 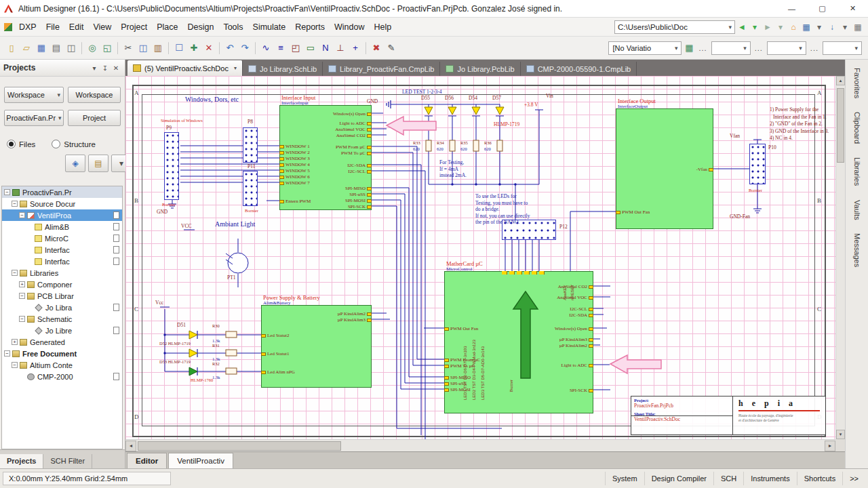 What do you see at coordinates (793, 27) in the screenshot?
I see `home-icon: ⌂` at bounding box center [793, 27].